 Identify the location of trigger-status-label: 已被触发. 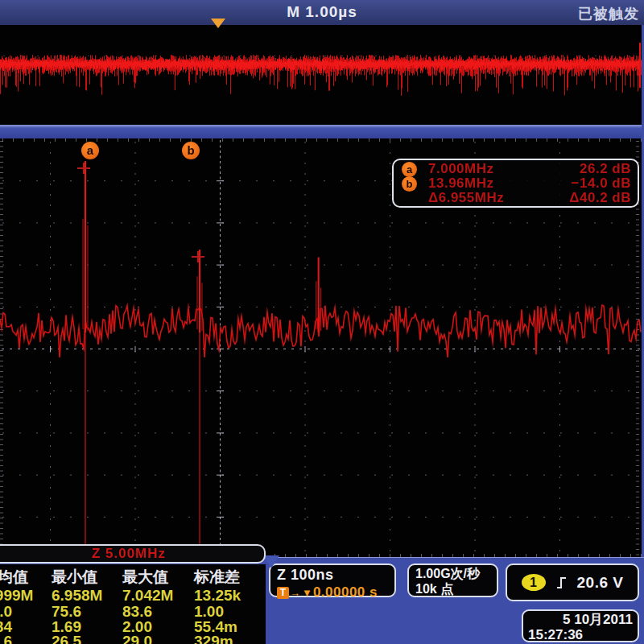
(609, 14).